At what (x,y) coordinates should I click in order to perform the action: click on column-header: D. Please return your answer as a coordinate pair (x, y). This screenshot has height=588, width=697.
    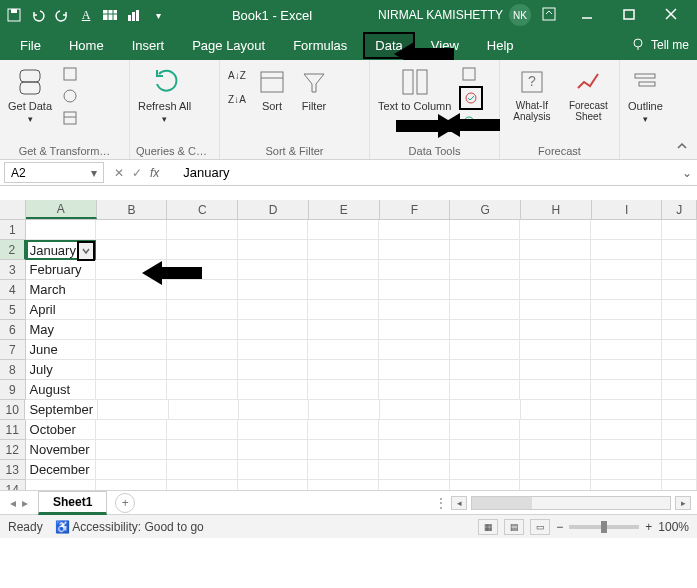
    Looking at the image, I should click on (274, 210).